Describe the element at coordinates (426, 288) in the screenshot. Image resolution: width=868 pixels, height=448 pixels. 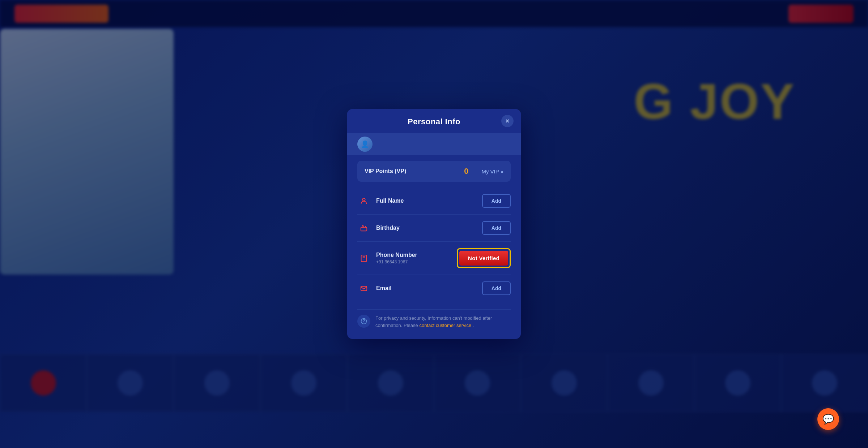
I see `email-content: Email` at that location.